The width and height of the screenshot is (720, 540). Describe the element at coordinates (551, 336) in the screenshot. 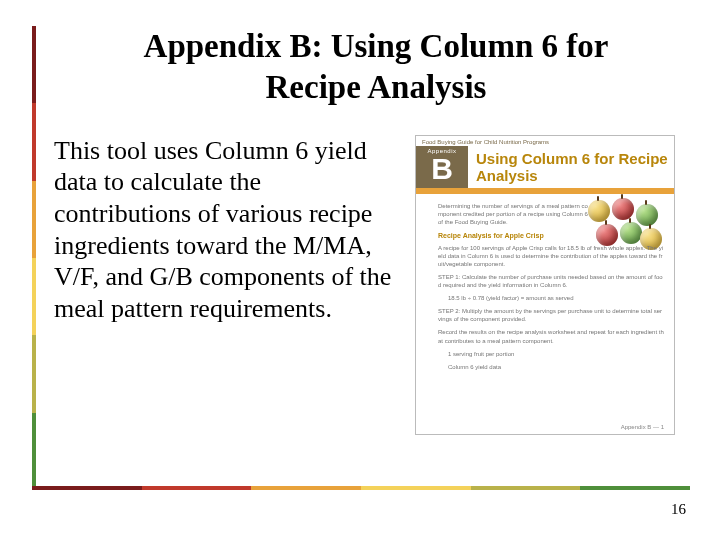

I see `thumb-text: Record the results on the recipe analysi…` at that location.